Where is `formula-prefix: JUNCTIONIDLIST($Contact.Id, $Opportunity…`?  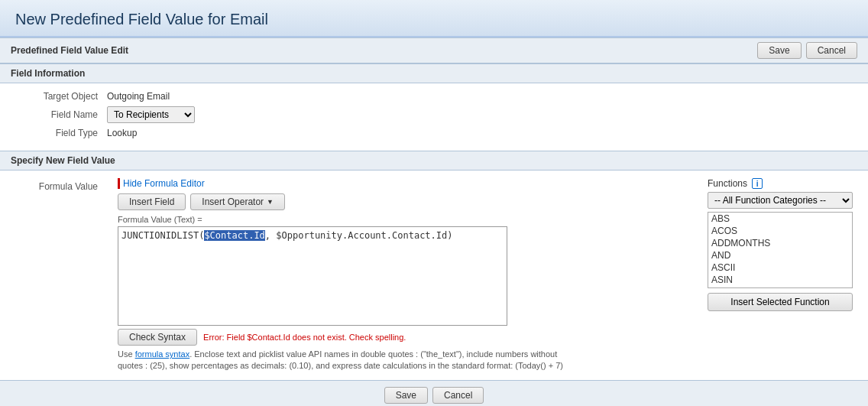 formula-prefix: JUNCTIONIDLIST($Contact.Id, $Opportunity… is located at coordinates (287, 235).